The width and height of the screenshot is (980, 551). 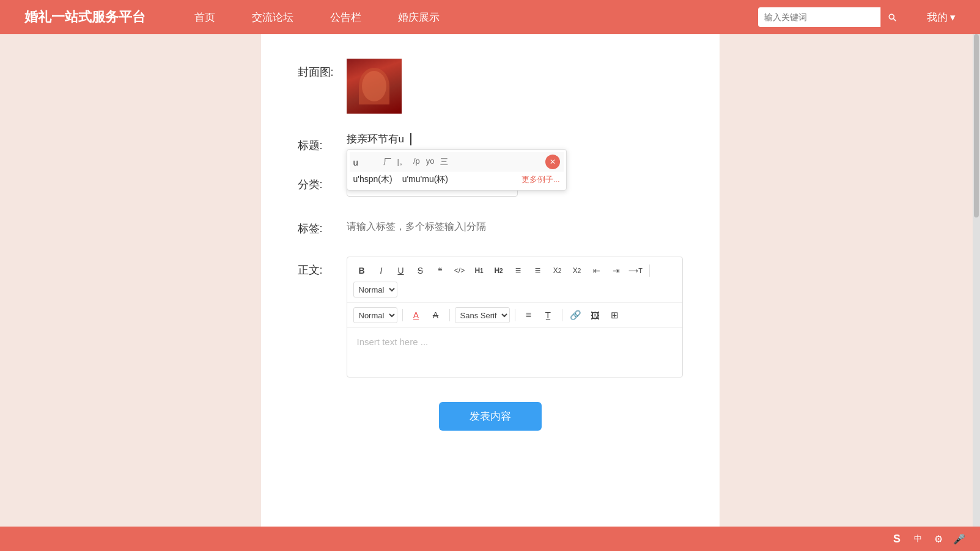 I want to click on ltr-button: ⟶T, so click(x=636, y=271).